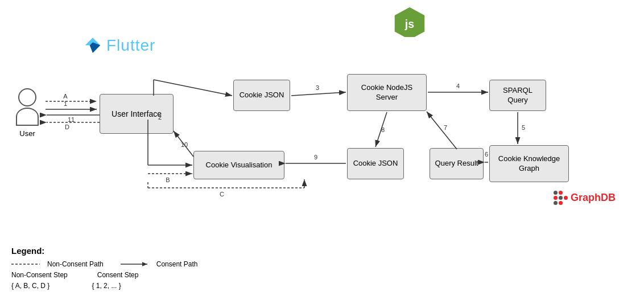  What do you see at coordinates (65, 104) in the screenshot?
I see `svg-text: 1` at bounding box center [65, 104].